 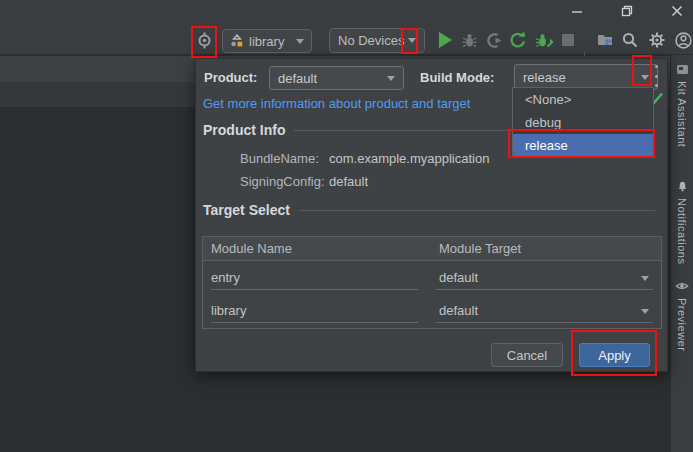 I want to click on kit-assistant-icon, so click(x=682, y=69).